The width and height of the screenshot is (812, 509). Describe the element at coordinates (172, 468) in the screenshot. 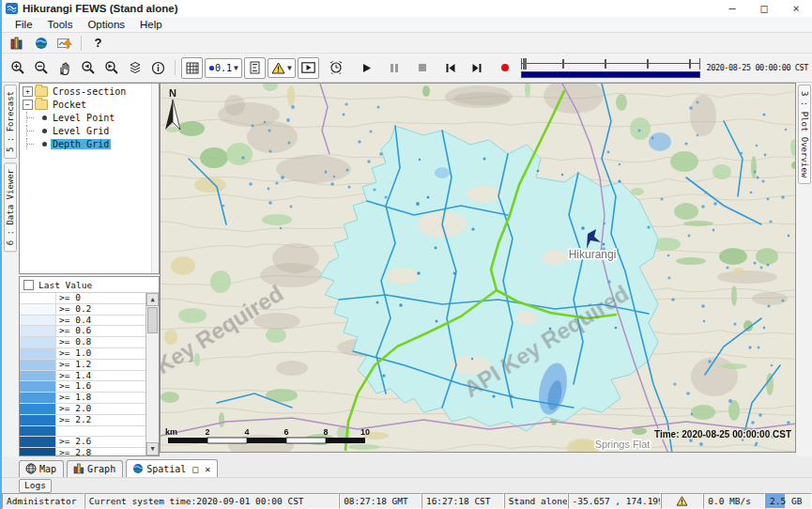

I see `tab-spatial: Spatial □ ✕` at that location.